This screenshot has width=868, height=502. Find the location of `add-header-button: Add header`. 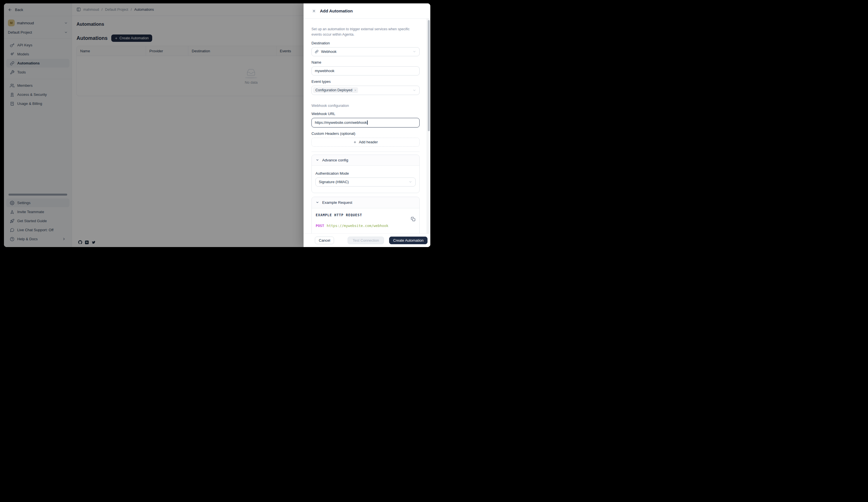

add-header-button: Add header is located at coordinates (365, 142).